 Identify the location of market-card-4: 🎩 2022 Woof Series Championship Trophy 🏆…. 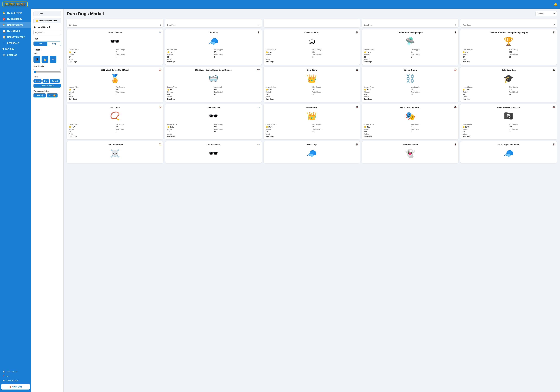
(509, 47).